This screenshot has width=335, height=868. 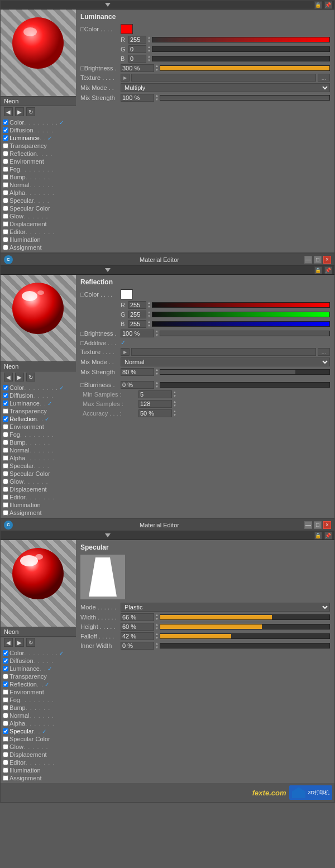 I want to click on lock-icon: 🔒, so click(x=318, y=270).